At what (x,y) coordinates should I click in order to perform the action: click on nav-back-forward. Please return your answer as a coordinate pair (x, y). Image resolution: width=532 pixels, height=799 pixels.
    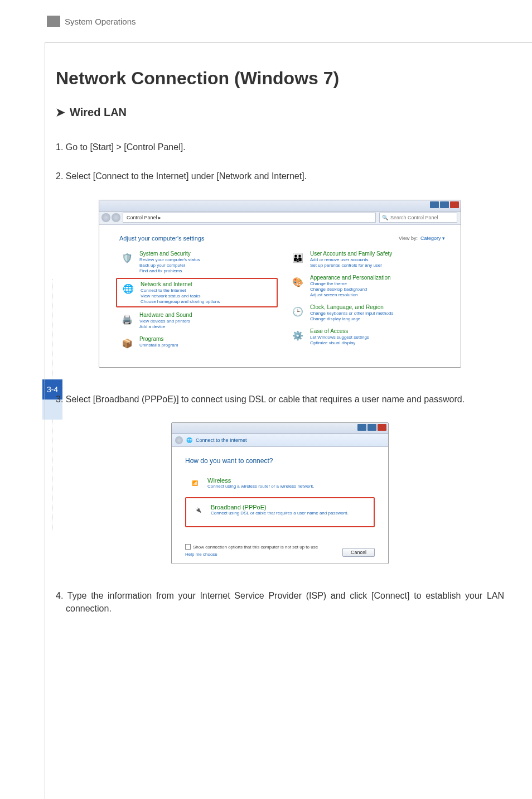
    Looking at the image, I should click on (111, 218).